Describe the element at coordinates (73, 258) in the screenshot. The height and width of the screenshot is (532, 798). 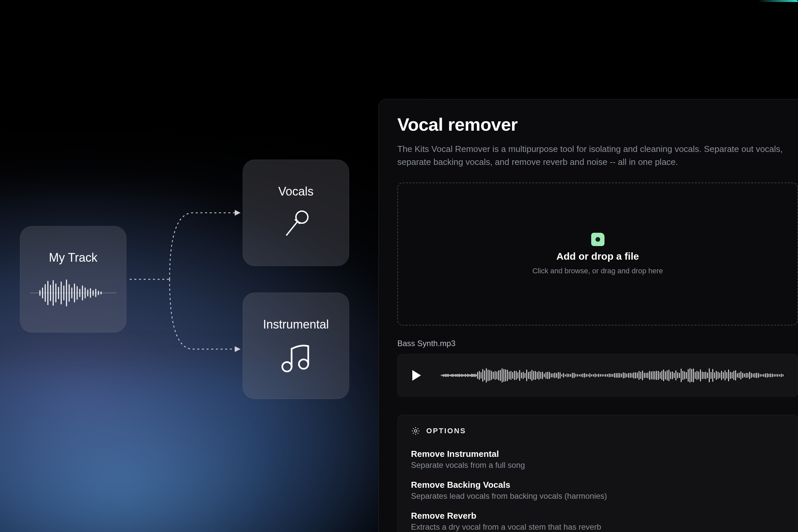
I see `source-track-label: My Track` at that location.